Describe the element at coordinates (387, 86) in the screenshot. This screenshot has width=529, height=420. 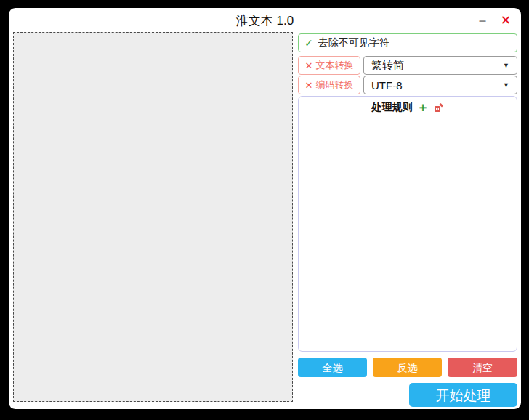
I see `encoding-value: UTF-8` at that location.